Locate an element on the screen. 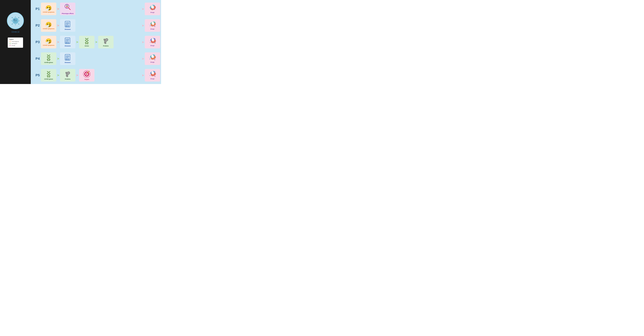 This screenshot has width=644, height=336. p5-label: P5 is located at coordinates (36, 75).